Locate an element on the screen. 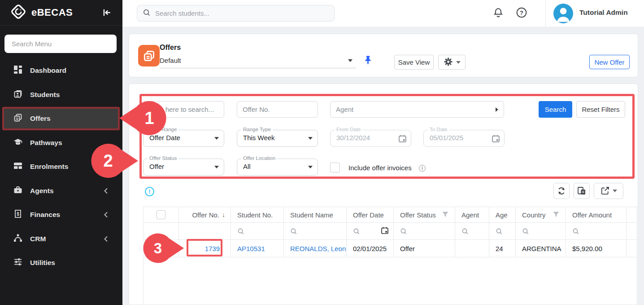 The image size is (644, 305). sidebar-collapse-icon is located at coordinates (107, 13).